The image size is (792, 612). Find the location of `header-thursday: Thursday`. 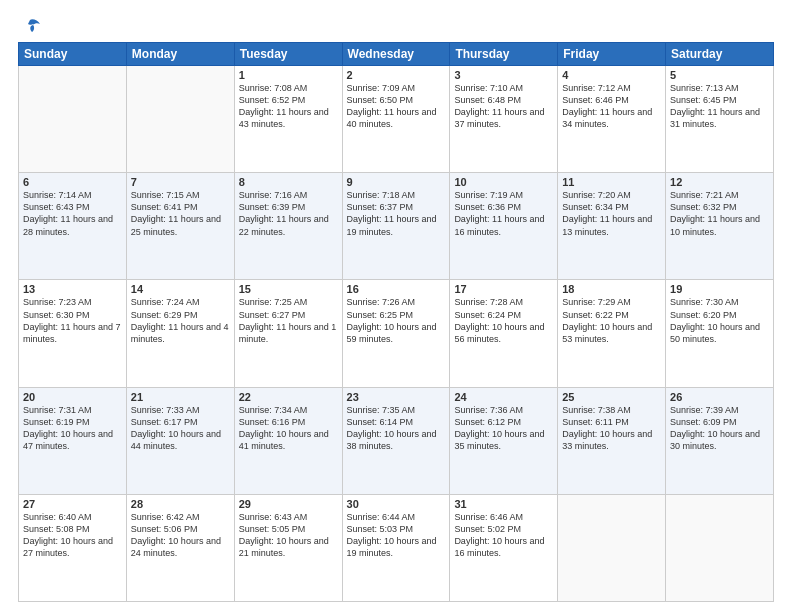

header-thursday: Thursday is located at coordinates (504, 54).